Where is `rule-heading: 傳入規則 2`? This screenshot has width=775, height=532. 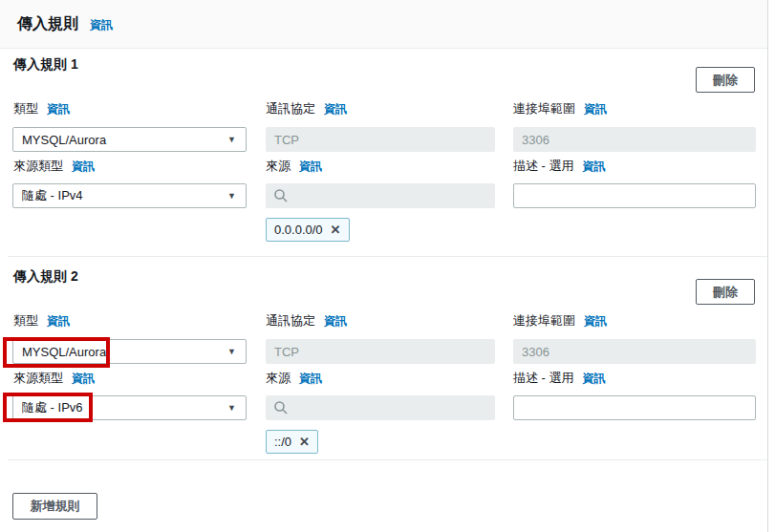
rule-heading: 傳入規則 2 is located at coordinates (46, 277).